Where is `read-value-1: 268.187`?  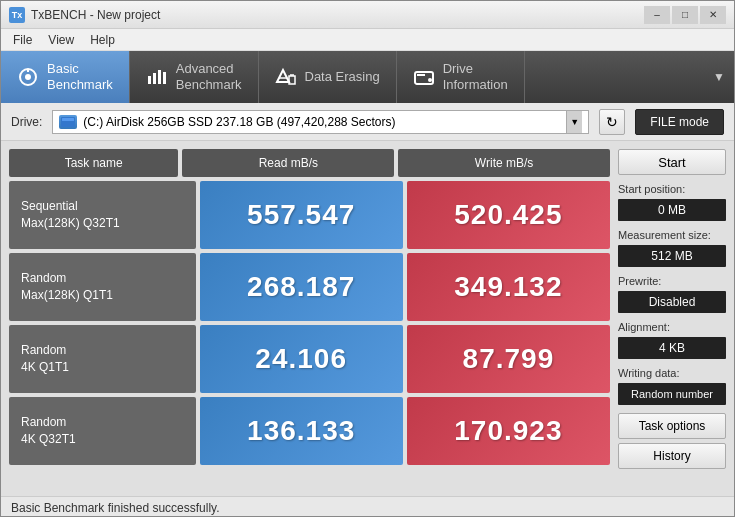 read-value-1: 268.187 is located at coordinates (302, 287).